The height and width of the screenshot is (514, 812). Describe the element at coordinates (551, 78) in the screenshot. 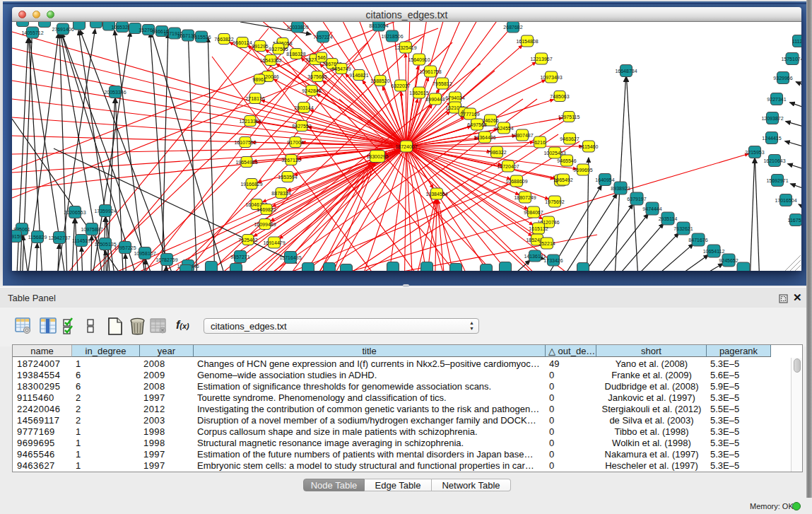

I see `svg-text: 10973493` at that location.